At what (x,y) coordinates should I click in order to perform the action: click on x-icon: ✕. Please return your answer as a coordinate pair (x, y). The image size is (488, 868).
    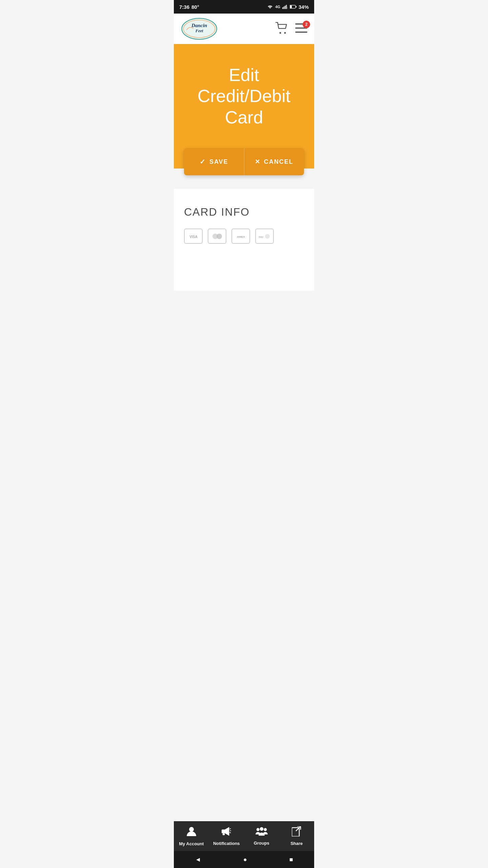
    Looking at the image, I should click on (258, 162).